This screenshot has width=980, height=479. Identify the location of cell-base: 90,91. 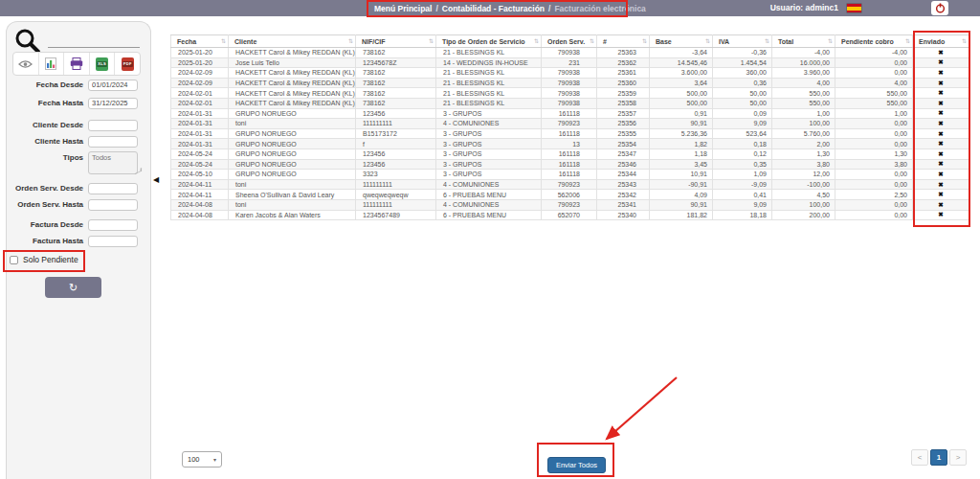
(681, 125).